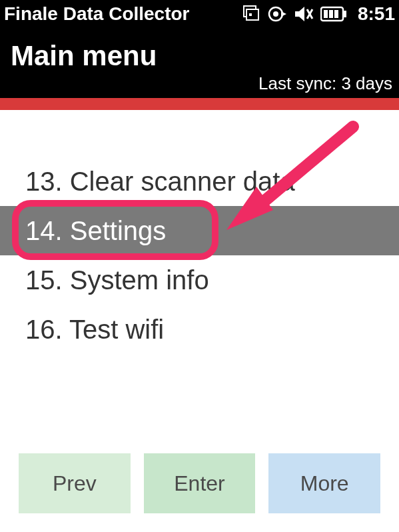  Describe the element at coordinates (183, 181) in the screenshot. I see `menu-item-label: Clear scanner data` at that location.